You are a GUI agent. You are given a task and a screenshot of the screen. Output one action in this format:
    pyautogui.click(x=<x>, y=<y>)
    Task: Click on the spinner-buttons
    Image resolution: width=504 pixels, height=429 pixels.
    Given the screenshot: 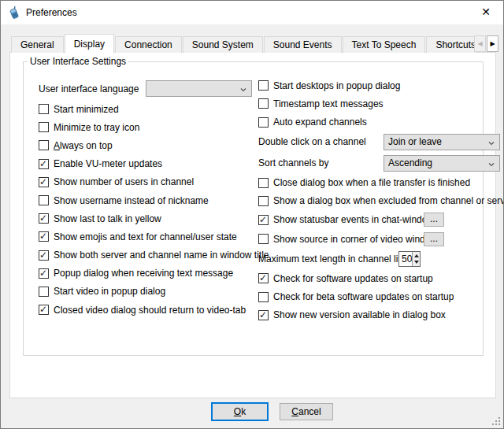 What is the action you would take?
    pyautogui.click(x=416, y=259)
    